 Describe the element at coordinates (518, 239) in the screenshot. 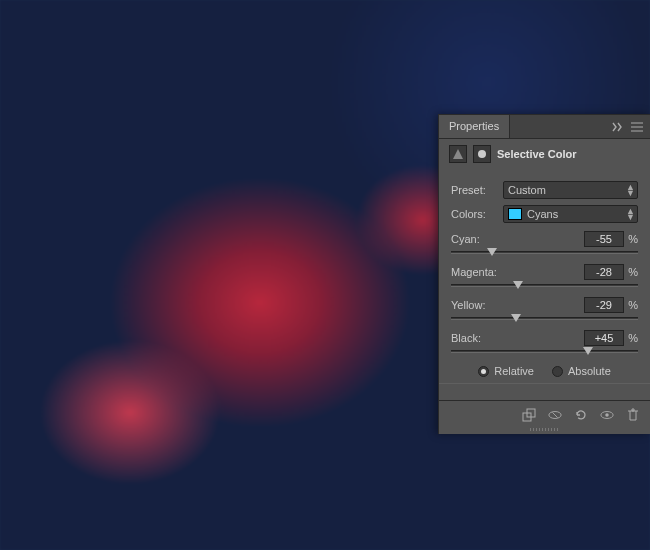

I see `cyan-label: Cyan:` at that location.